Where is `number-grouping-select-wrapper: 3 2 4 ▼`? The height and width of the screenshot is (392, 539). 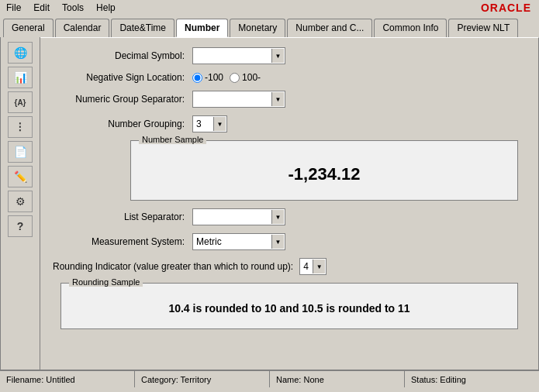 number-grouping-select-wrapper: 3 2 4 ▼ is located at coordinates (209, 124).